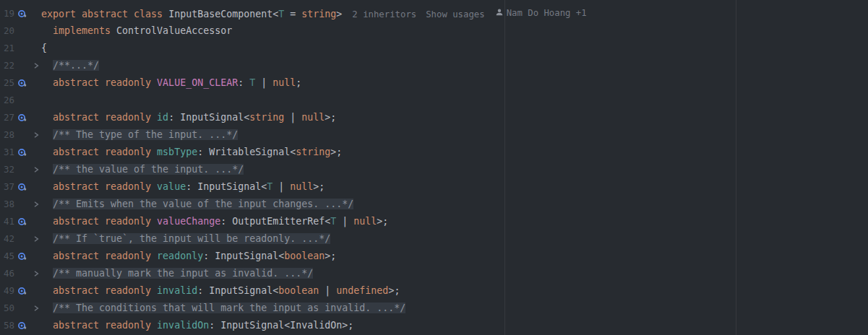 The width and height of the screenshot is (868, 335). Describe the element at coordinates (7, 135) in the screenshot. I see `line-number: 28` at that location.